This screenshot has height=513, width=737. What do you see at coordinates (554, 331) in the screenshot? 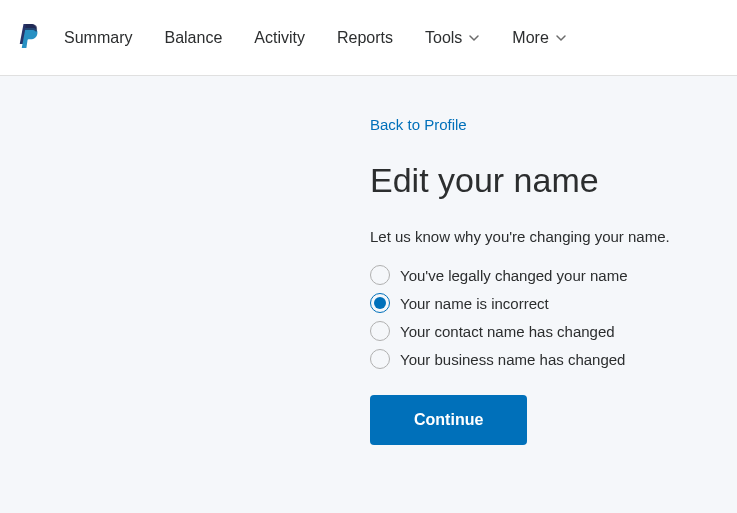
I see `radio-contact-changed: Your contact name has changed` at bounding box center [554, 331].